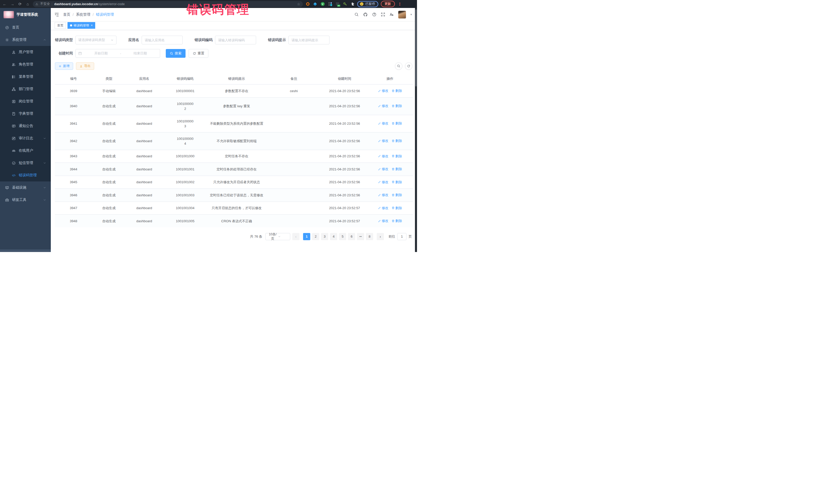  I want to click on error-code-type-select: 请选择错误码类型, so click(96, 40).